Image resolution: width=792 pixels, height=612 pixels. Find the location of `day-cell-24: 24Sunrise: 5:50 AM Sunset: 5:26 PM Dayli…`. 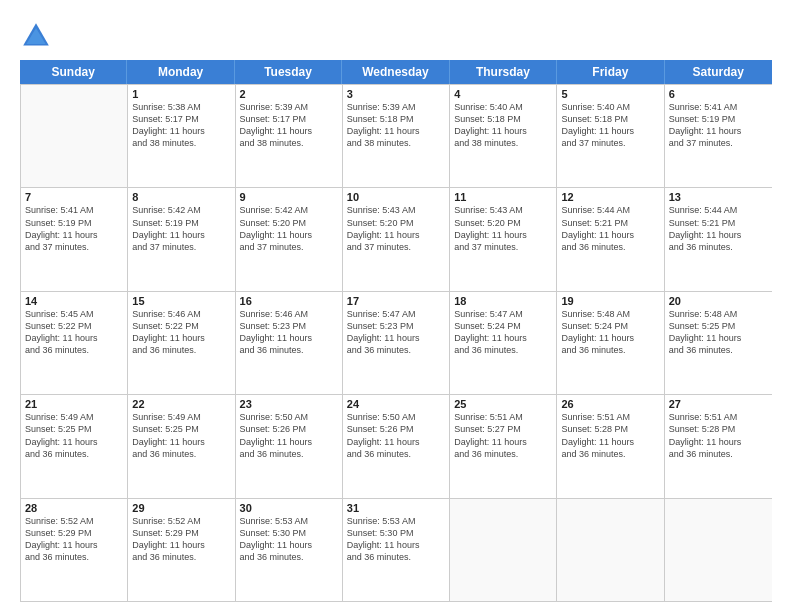

day-cell-24: 24Sunrise: 5:50 AM Sunset: 5:26 PM Dayli… is located at coordinates (396, 446).